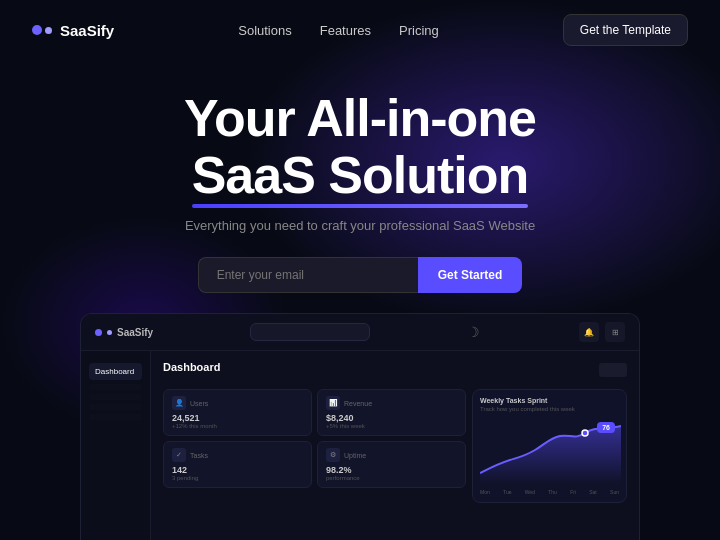 Image resolution: width=720 pixels, height=540 pixels. I want to click on stat-card-performance: ⚙ Uptime 98.2% performance, so click(392, 464).